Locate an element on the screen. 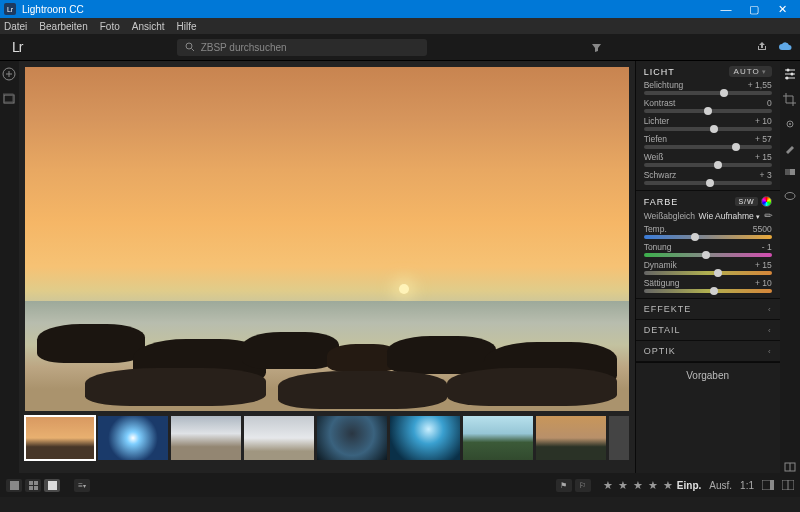 The height and width of the screenshot is (512, 800). wb-dropdown: Wie Aufnahme ▾ is located at coordinates (730, 216).